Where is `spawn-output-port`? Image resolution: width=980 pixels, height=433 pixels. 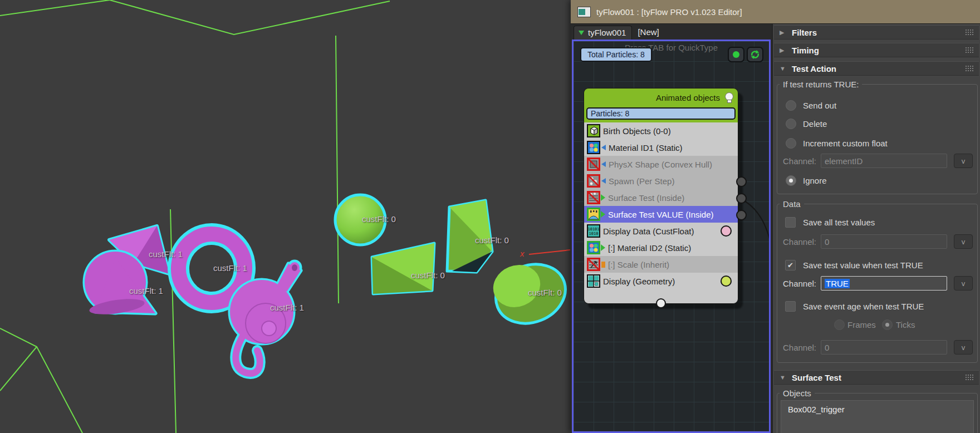
spawn-output-port is located at coordinates (742, 181).